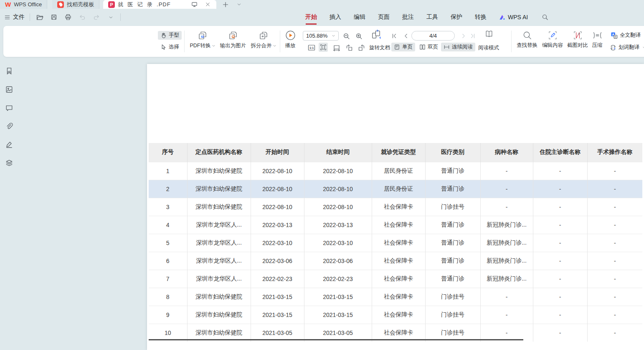  Describe the element at coordinates (394, 36) in the screenshot. I see `first-page-icon` at that location.